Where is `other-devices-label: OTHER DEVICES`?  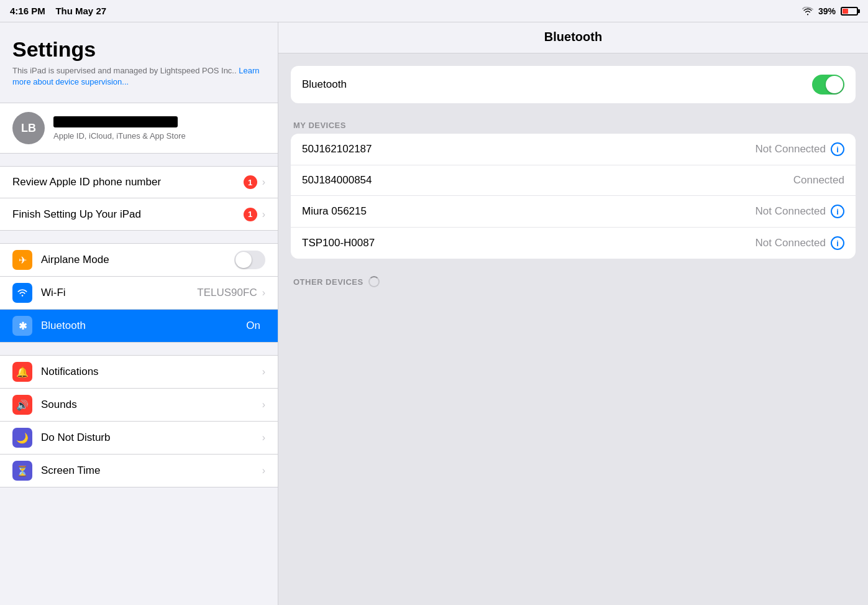
other-devices-label: OTHER DEVICES is located at coordinates (328, 282).